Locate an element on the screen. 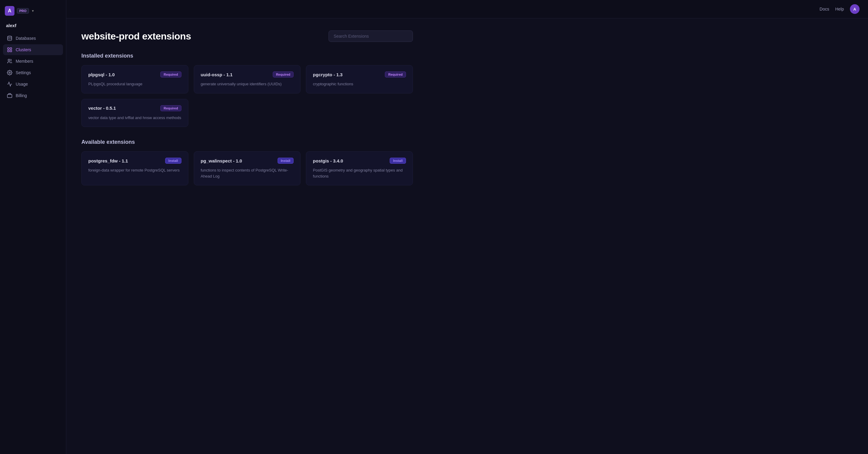  logo-area: A PRO ▾ is located at coordinates (33, 14).